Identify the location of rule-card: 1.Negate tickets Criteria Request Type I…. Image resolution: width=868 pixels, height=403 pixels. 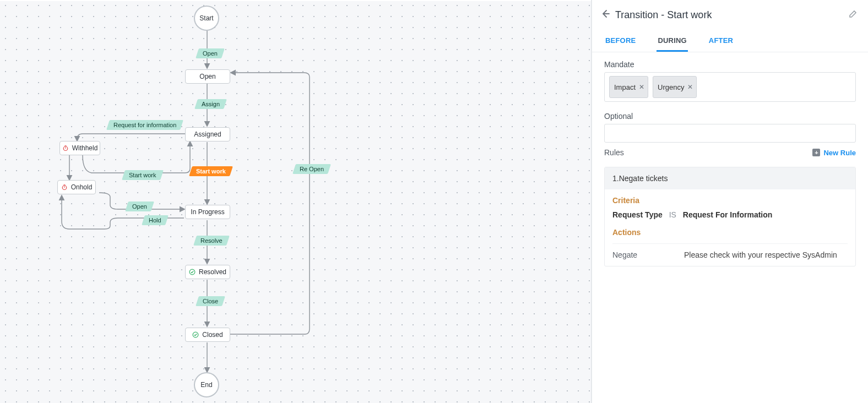
(730, 217).